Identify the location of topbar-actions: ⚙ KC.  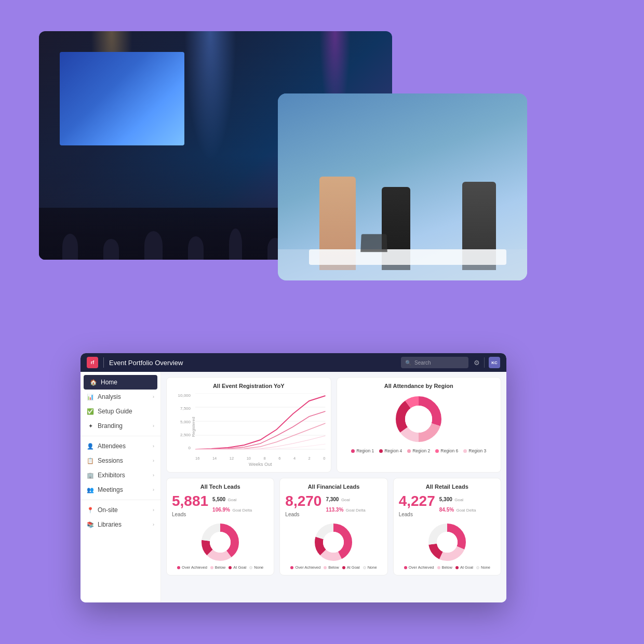
(487, 363).